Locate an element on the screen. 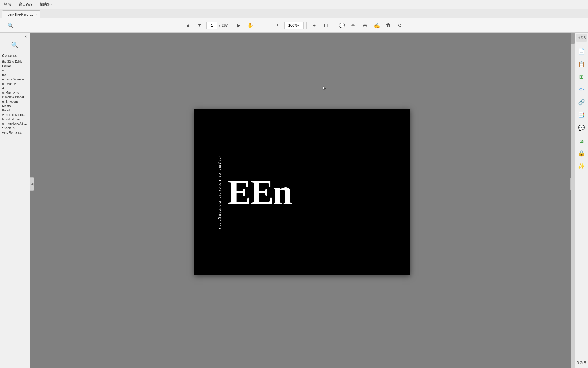 This screenshot has height=368, width=588. zoom-out-button: − is located at coordinates (266, 25).